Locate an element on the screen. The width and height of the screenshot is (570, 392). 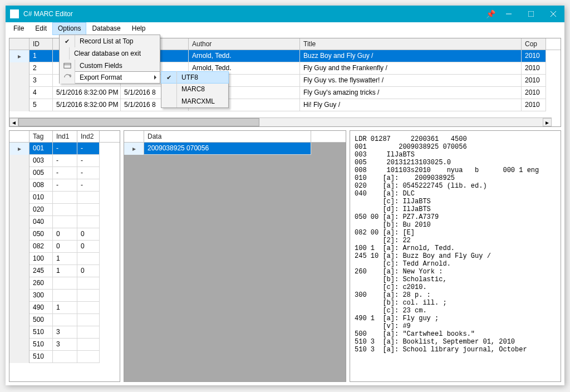
cell-id: 5 is located at coordinates (41, 105).